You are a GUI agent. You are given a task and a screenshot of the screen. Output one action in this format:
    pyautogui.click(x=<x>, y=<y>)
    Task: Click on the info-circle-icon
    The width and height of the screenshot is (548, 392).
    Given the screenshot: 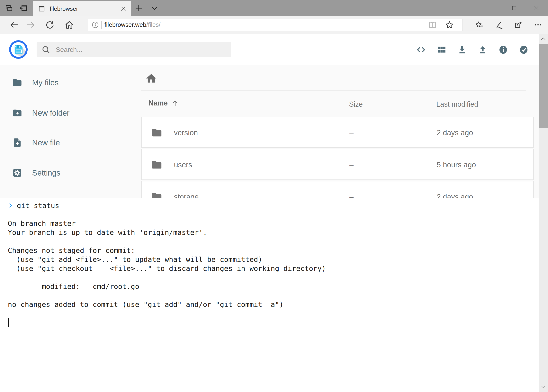 What is the action you would take?
    pyautogui.click(x=503, y=50)
    